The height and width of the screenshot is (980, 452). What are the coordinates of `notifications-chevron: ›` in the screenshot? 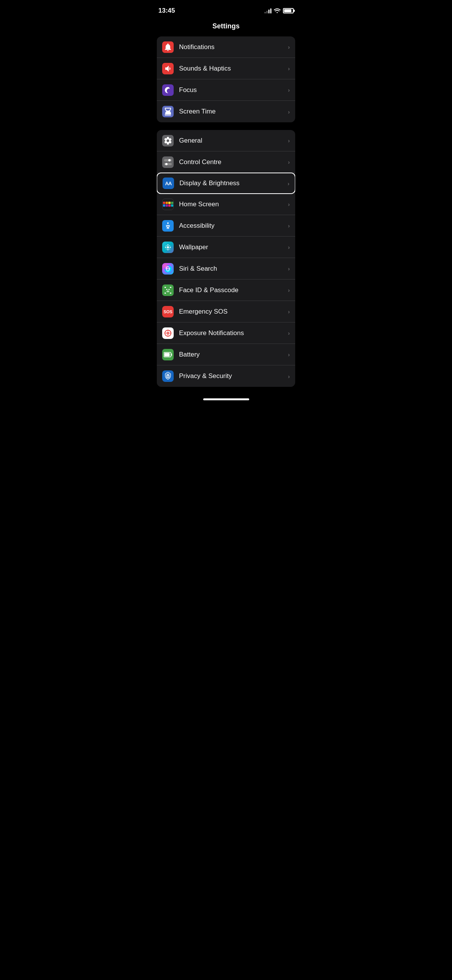 It's located at (289, 47).